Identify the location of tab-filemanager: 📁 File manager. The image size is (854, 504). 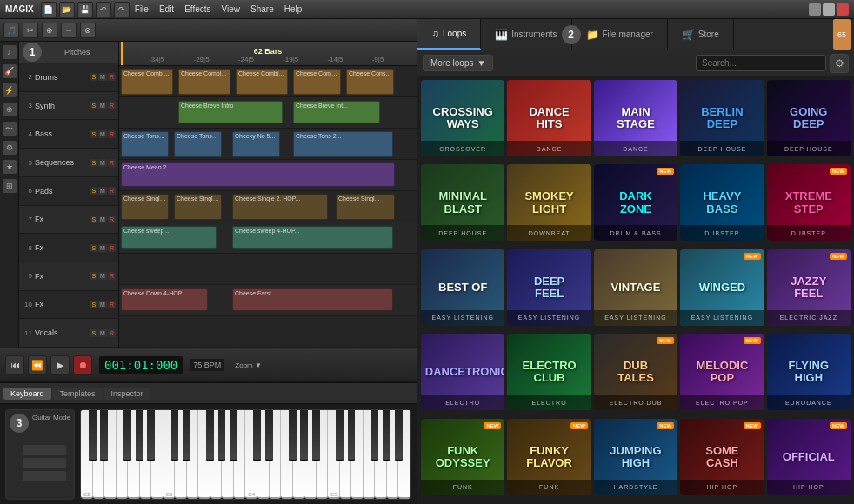
(620, 35).